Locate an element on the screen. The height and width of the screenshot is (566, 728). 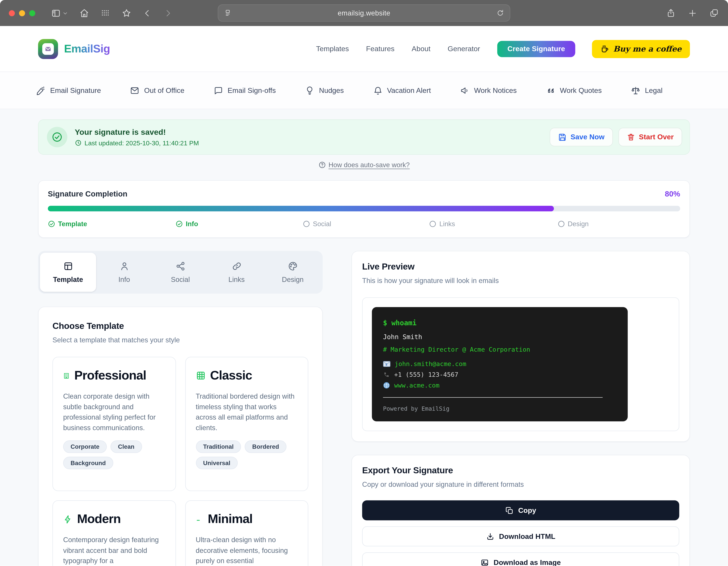
address-bar: emailsig.website is located at coordinates (364, 13).